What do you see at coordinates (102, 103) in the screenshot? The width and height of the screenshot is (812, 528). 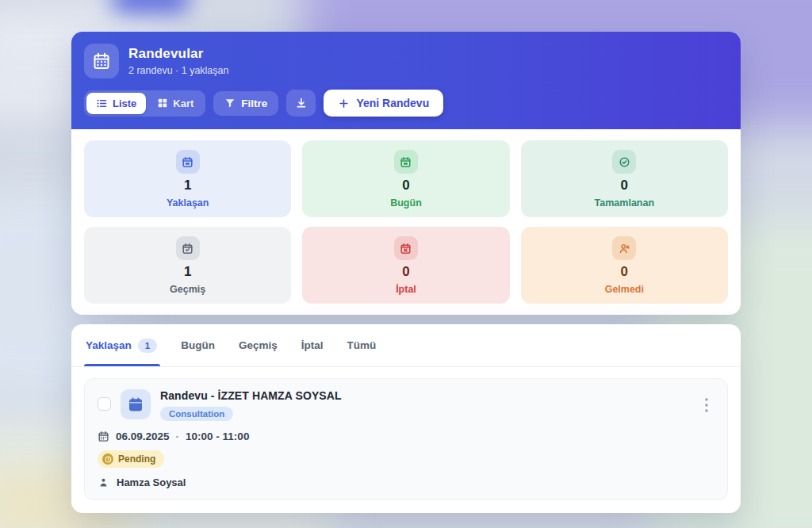 I see `list-icon` at bounding box center [102, 103].